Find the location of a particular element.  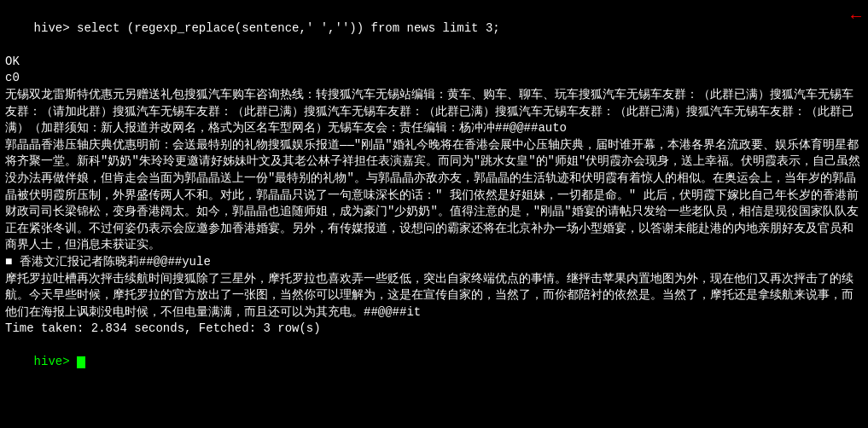

time-taken-line: Time taken: 2.834 seconds, Fetched: 3 ro… is located at coordinates (434, 329).